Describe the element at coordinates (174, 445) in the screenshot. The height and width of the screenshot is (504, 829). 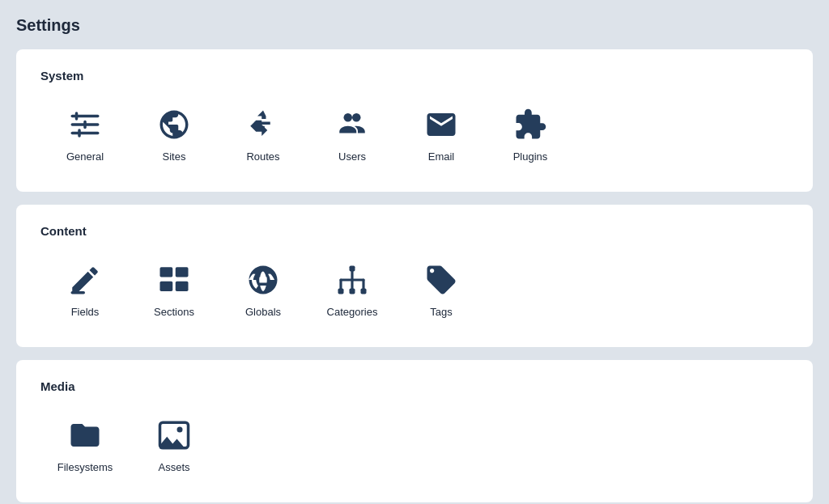
I see `assets-item: Assets` at that location.